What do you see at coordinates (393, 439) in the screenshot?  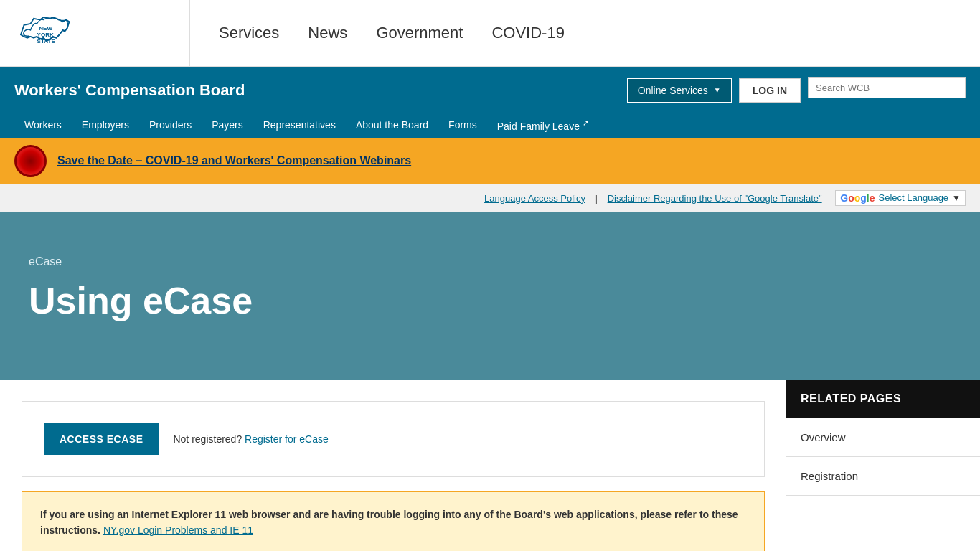 I see `access-ecase-box: ACCESS ECASE Not registered? Register fo…` at bounding box center [393, 439].